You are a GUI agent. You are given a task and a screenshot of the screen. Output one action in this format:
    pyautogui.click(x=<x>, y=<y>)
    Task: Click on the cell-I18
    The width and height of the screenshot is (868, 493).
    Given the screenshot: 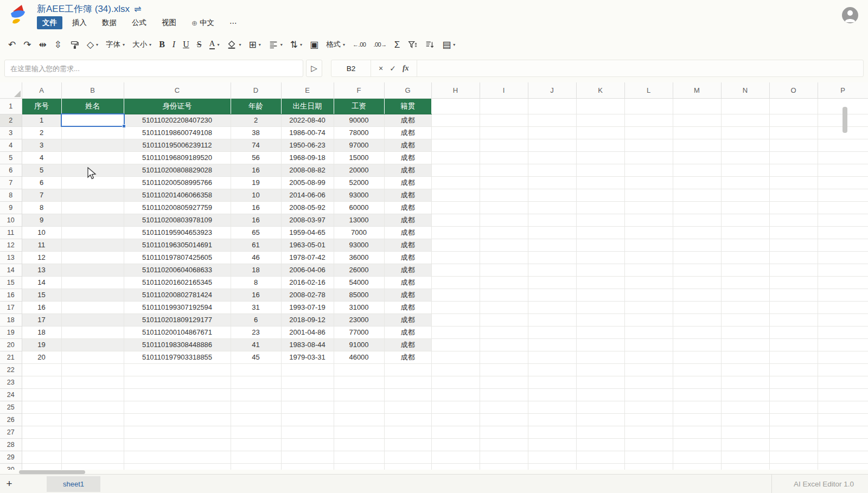 What is the action you would take?
    pyautogui.click(x=503, y=320)
    